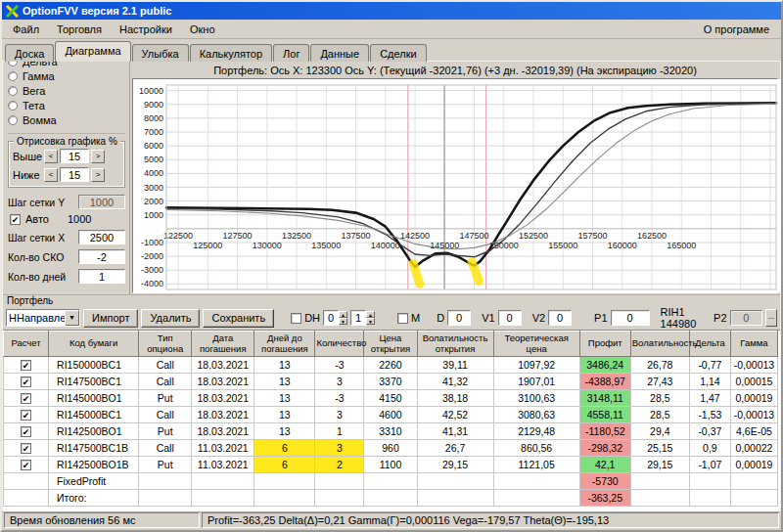 This screenshot has height=532, width=783. What do you see at coordinates (340, 344) in the screenshot?
I see `column-header-5: Количество` at bounding box center [340, 344].